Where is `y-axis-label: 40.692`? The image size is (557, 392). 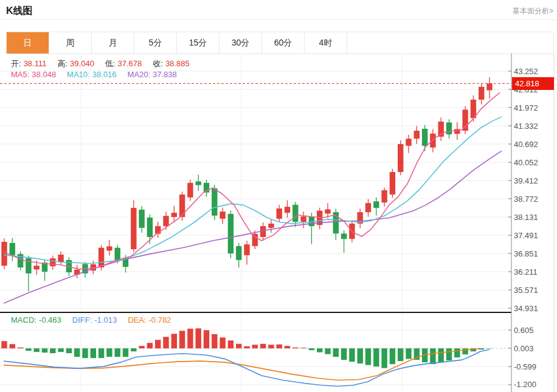
y-axis-label: 40.692 is located at coordinates (526, 145).